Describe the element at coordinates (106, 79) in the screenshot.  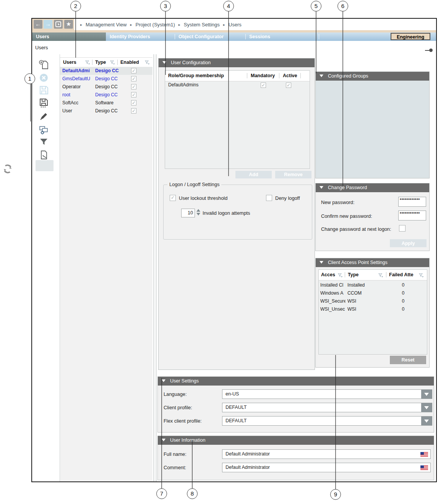
I see `user-row-gmsdefaultuser: GmsDefaultU Desigo CC` at that location.